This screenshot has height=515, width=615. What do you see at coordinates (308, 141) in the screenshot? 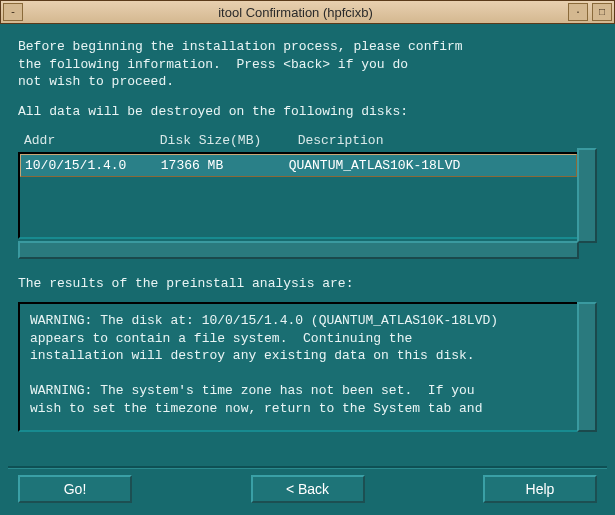
I see `table-header-row: Addr Disk Size(MB) Description` at bounding box center [308, 141].